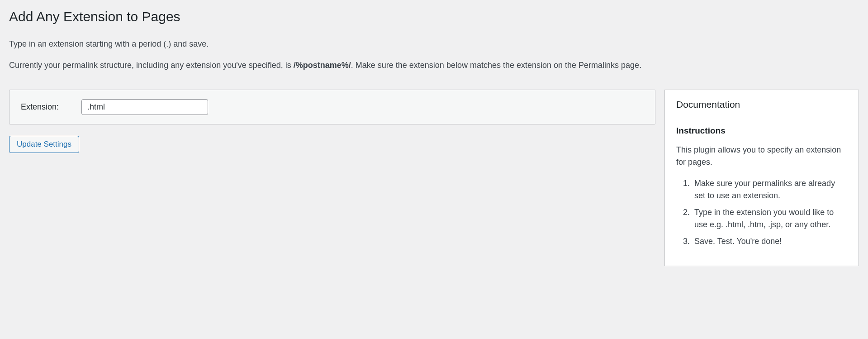 The width and height of the screenshot is (868, 339). I want to click on main-settings-area: Extension: Update Settings, so click(332, 121).